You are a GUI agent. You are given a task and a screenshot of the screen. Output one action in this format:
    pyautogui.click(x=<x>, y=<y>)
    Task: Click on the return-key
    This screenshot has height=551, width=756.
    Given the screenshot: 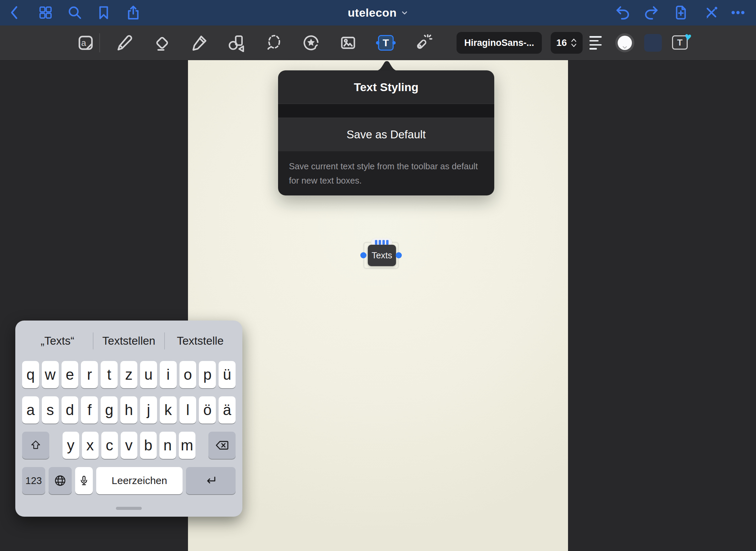 What is the action you would take?
    pyautogui.click(x=211, y=481)
    